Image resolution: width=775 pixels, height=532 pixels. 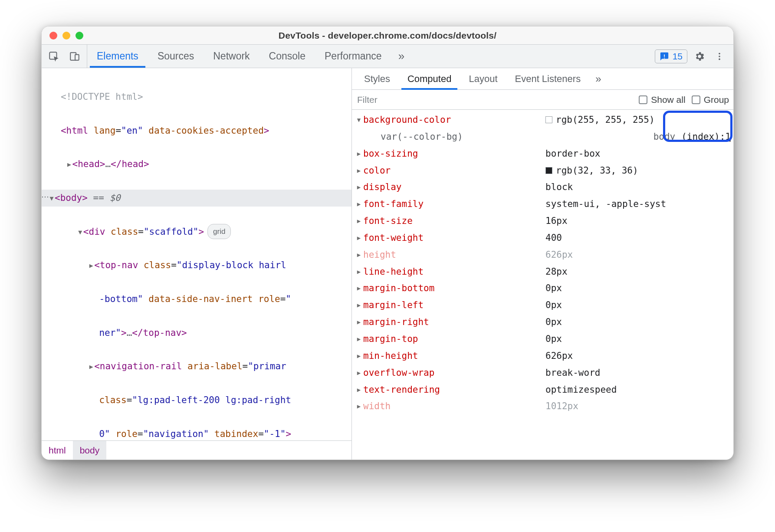 I want to click on tab-styles: Styles, so click(x=377, y=79).